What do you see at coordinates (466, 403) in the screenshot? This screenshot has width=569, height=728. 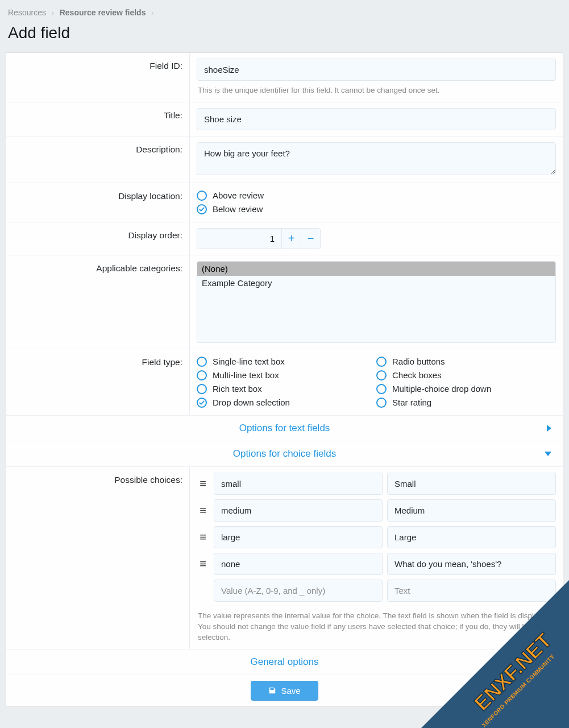 I see `field-type-option: Star rating` at bounding box center [466, 403].